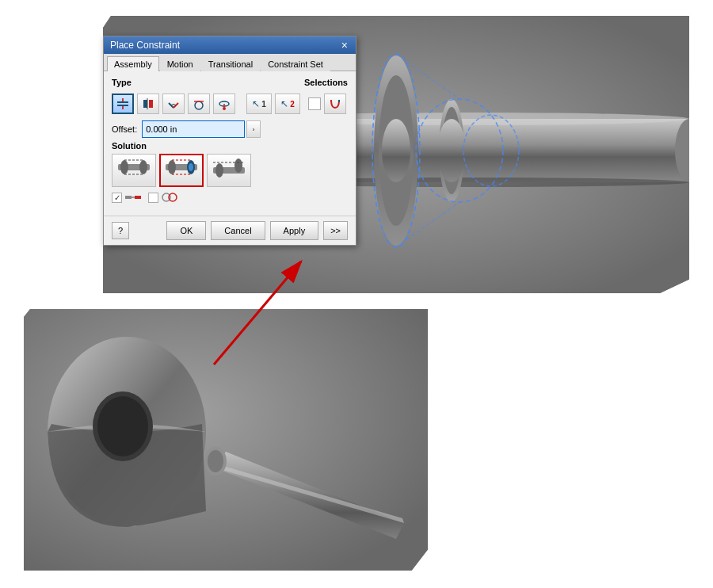 The width and height of the screenshot is (713, 588). What do you see at coordinates (238, 231) in the screenshot?
I see `cancel-button: Cancel` at bounding box center [238, 231].